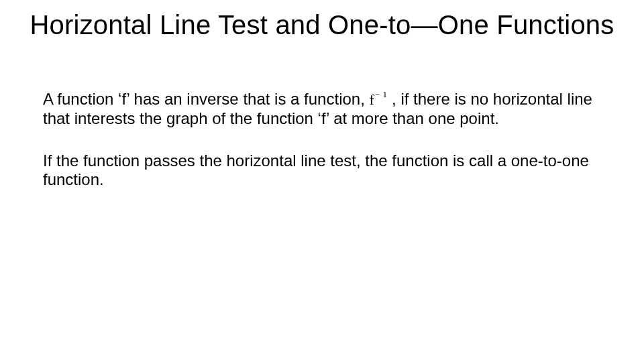 Image resolution: width=644 pixels, height=362 pixels. Describe the element at coordinates (322, 109) in the screenshot. I see `paragraph-1: A function ‘f’ has an inverse that is a …` at that location.